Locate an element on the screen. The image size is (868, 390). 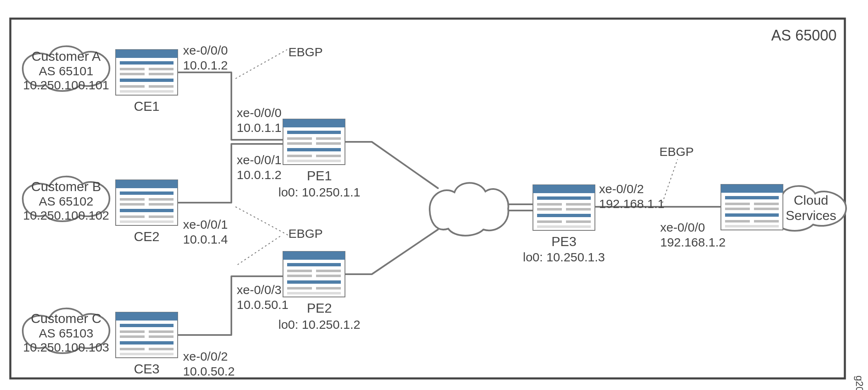
ebgp-dotted-mid is located at coordinates (262, 221).